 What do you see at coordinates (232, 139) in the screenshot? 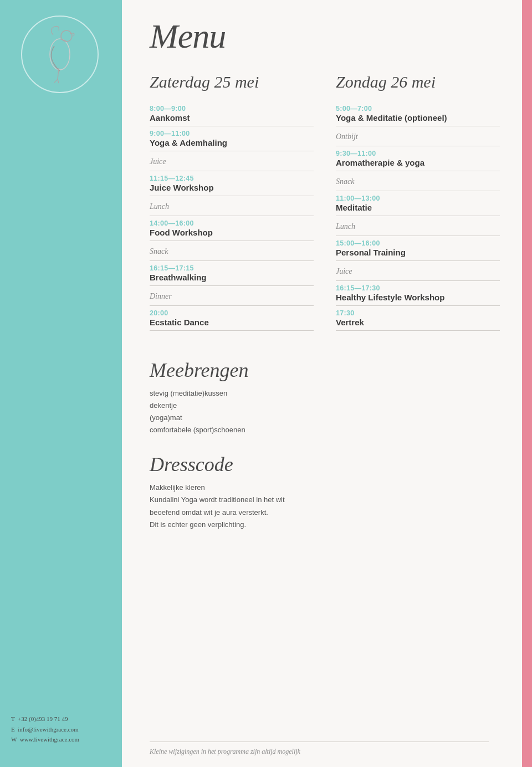
I see `schedule-item: 9:00—11:00 Yoga & Ademhaling` at bounding box center [232, 139].